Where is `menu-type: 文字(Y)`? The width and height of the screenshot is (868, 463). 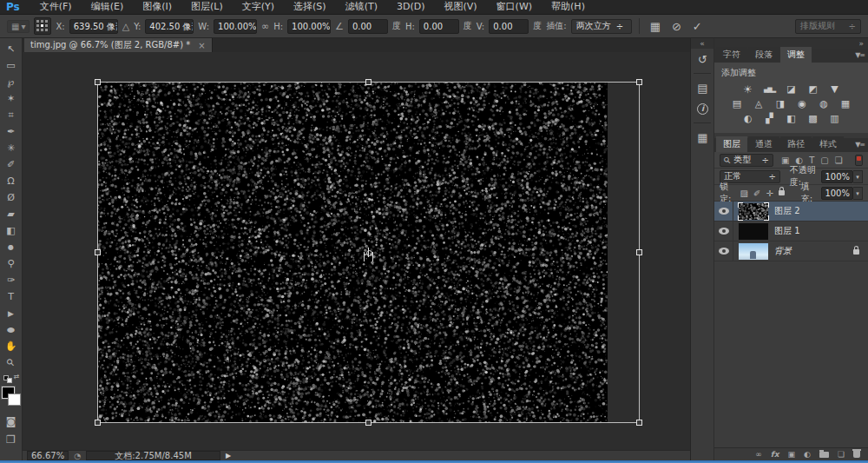 menu-type: 文字(Y) is located at coordinates (259, 7).